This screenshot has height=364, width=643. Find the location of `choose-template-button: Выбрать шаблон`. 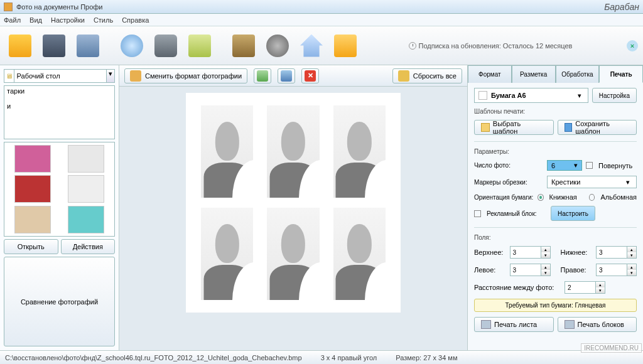

choose-template-button: Выбрать шаблон is located at coordinates (514, 127).